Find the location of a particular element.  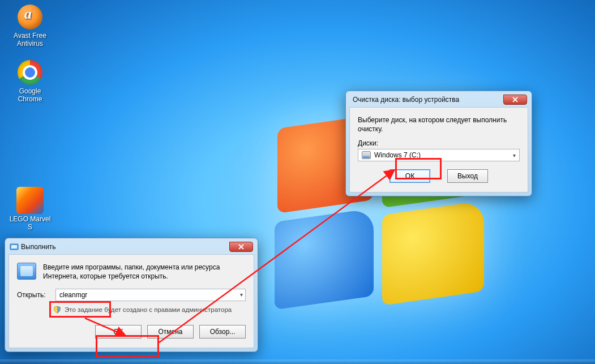

run-title-icon is located at coordinates (14, 247).